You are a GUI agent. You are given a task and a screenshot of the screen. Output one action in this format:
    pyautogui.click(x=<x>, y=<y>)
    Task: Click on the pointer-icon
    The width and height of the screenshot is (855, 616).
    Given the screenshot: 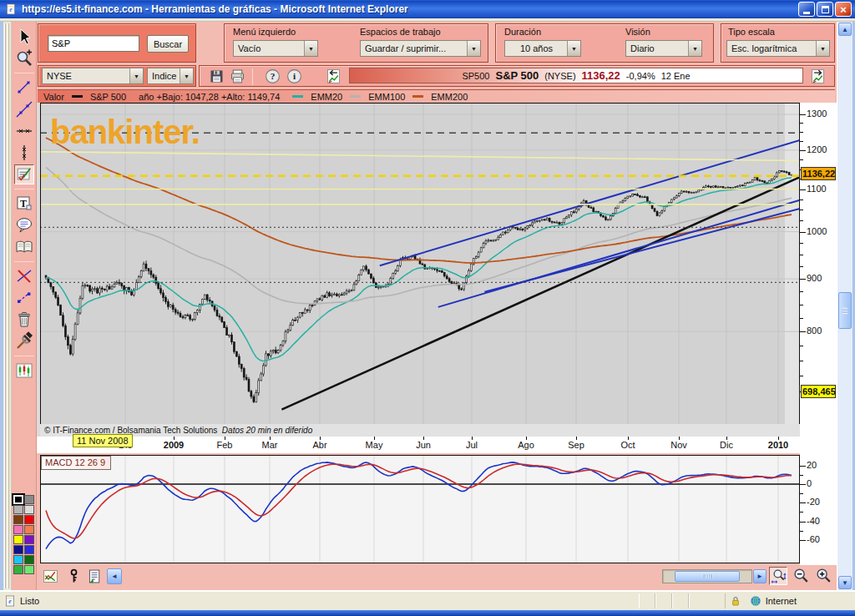 What is the action you would take?
    pyautogui.click(x=24, y=37)
    